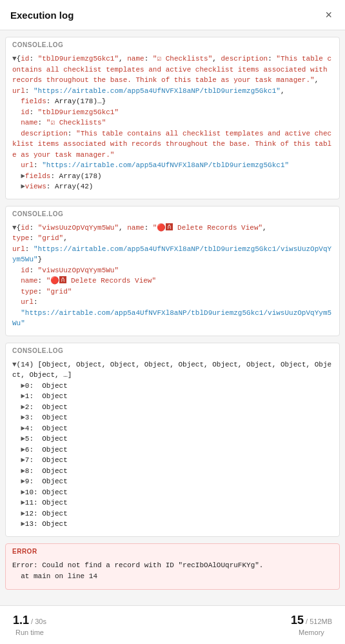  I want to click on row-12-expand: ►, so click(23, 514).